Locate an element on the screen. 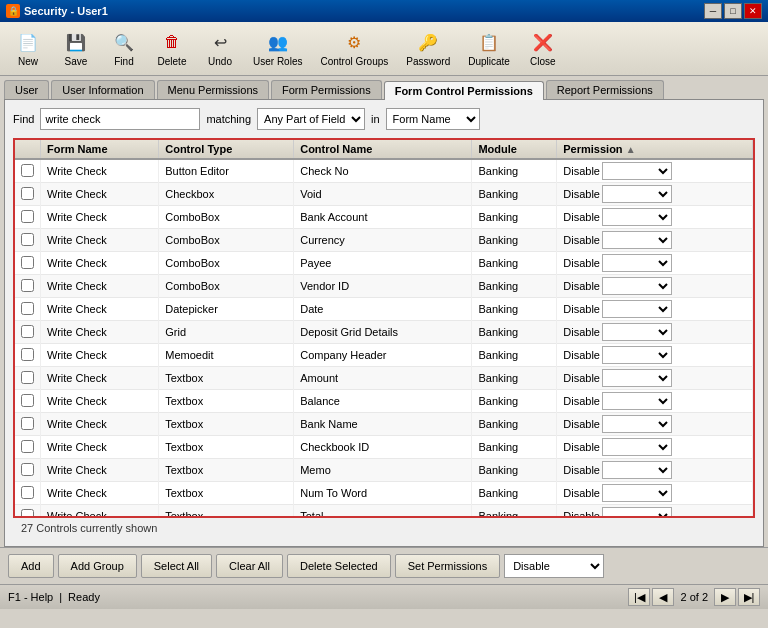 The height and width of the screenshot is (628, 768). control-name-cell: Deposit Grid Details is located at coordinates (383, 332).